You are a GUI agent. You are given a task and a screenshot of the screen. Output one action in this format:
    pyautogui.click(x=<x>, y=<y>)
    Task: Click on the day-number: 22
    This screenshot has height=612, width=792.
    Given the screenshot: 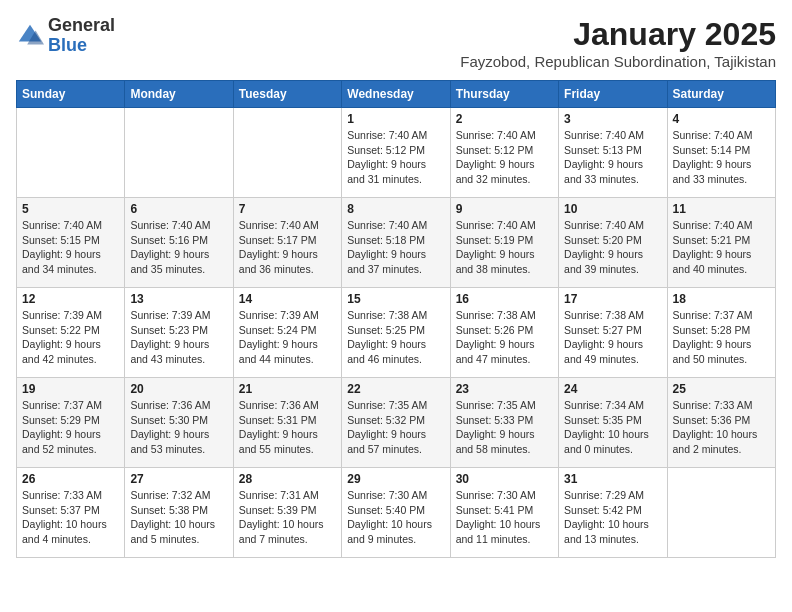 What is the action you would take?
    pyautogui.click(x=396, y=389)
    